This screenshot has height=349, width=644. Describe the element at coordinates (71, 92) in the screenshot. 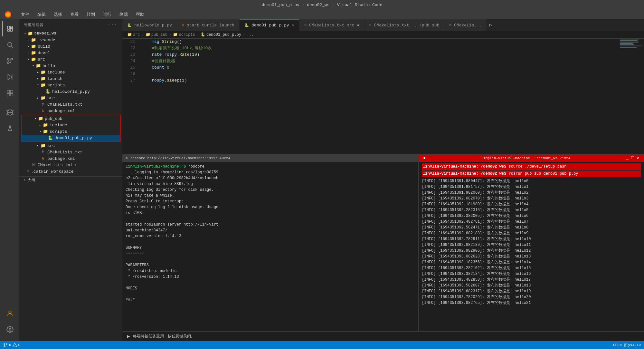

I see `tree-item-helloworld-py: ▸ 🐍 helloworld_p.py` at that location.